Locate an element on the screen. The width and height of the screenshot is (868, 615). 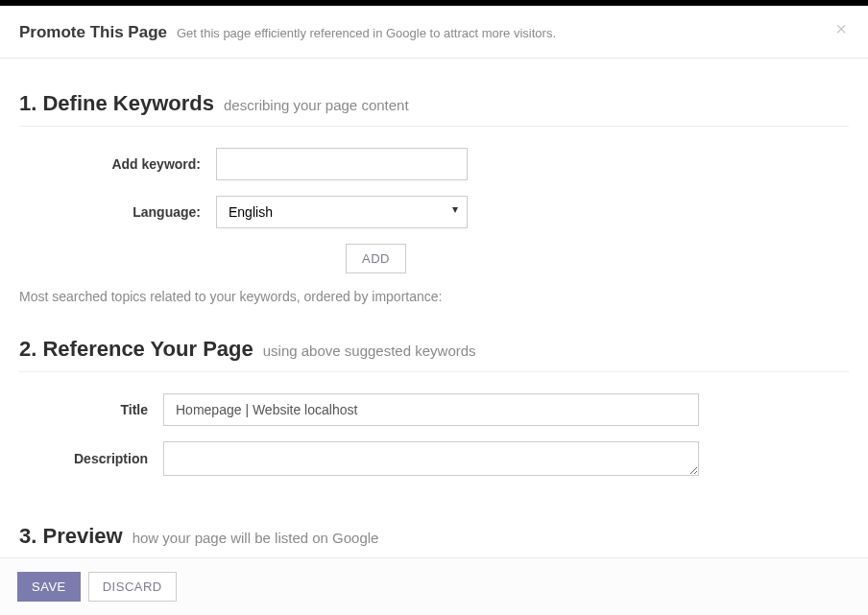
section-preview: 3. Preview how your page will be listed … is located at coordinates (434, 524).